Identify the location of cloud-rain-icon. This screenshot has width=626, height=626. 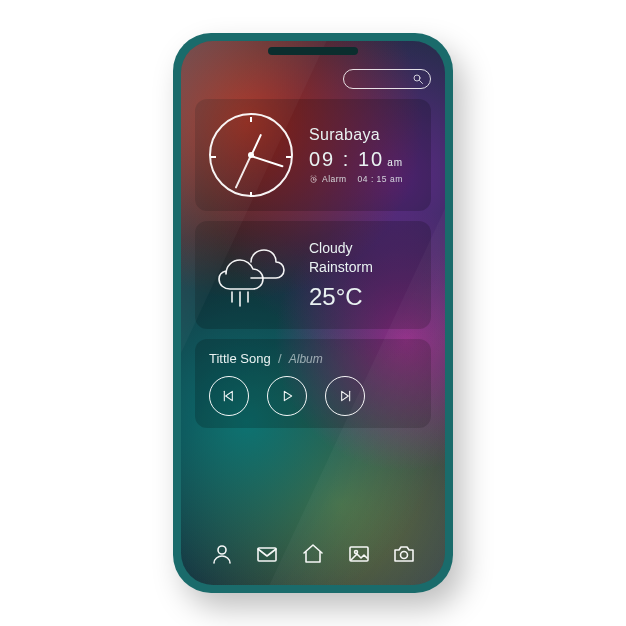
(251, 275).